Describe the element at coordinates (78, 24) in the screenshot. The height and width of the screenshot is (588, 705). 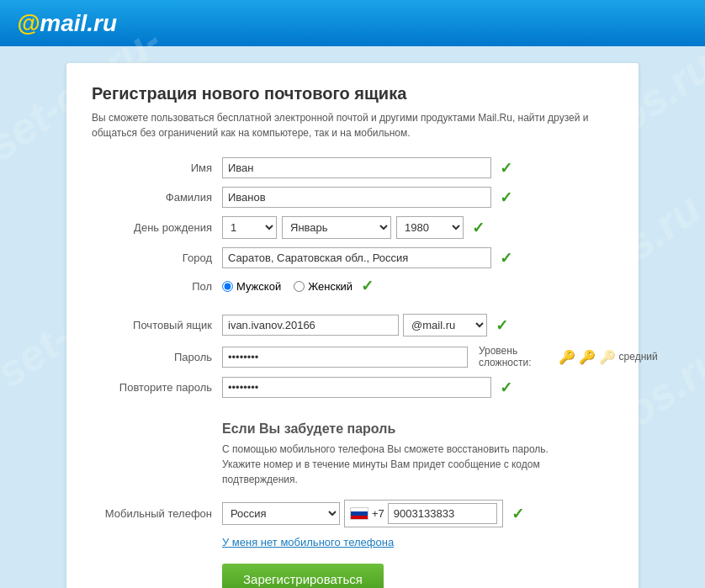
I see `logo-text: mail.ru` at that location.